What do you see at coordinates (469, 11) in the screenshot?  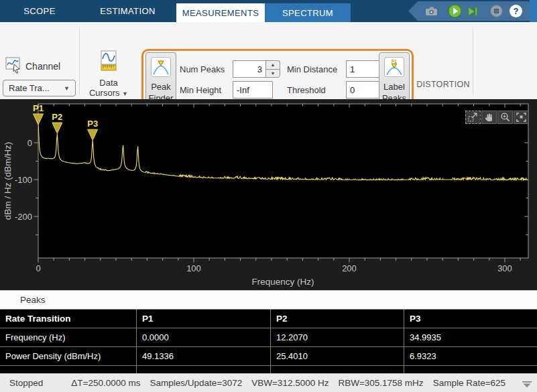 I see `run-controls-panel: ?` at bounding box center [469, 11].